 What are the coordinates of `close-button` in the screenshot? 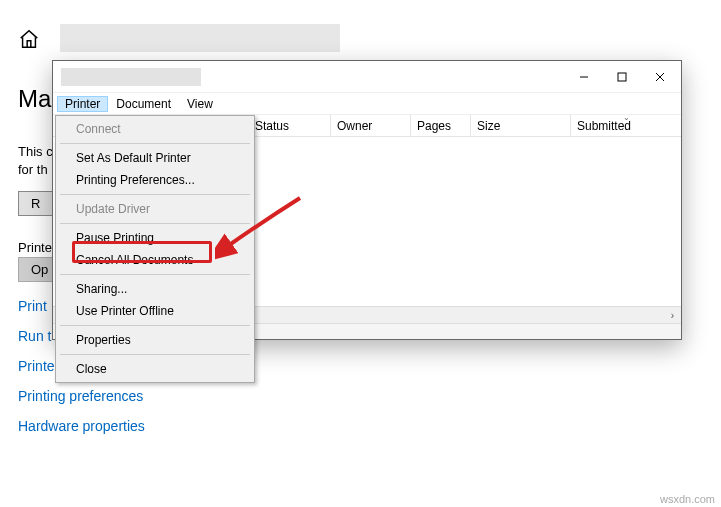 It's located at (660, 77).